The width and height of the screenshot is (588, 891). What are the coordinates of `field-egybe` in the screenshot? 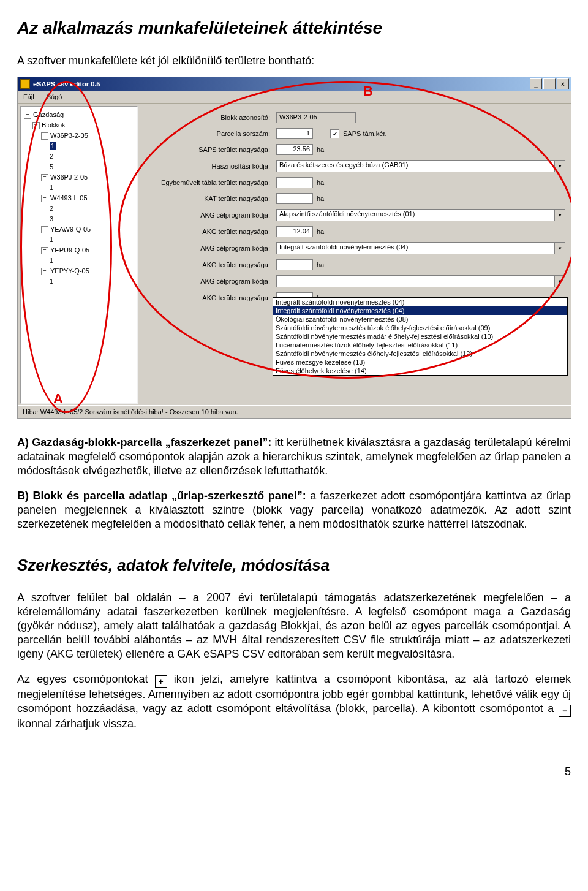 It's located at (295, 183).